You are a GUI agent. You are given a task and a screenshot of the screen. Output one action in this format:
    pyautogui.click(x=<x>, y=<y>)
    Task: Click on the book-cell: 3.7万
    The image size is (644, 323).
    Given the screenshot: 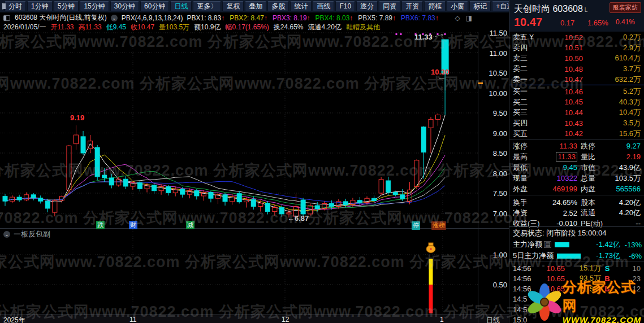 What is the action you would take?
    pyautogui.click(x=612, y=69)
    